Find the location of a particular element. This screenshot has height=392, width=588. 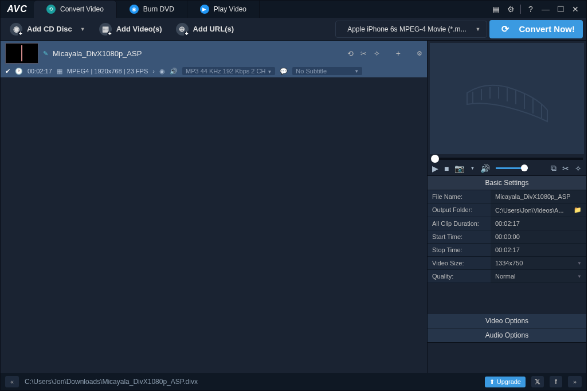

filename-field: Micayala_DivX1080p_ASP is located at coordinates (539, 197).